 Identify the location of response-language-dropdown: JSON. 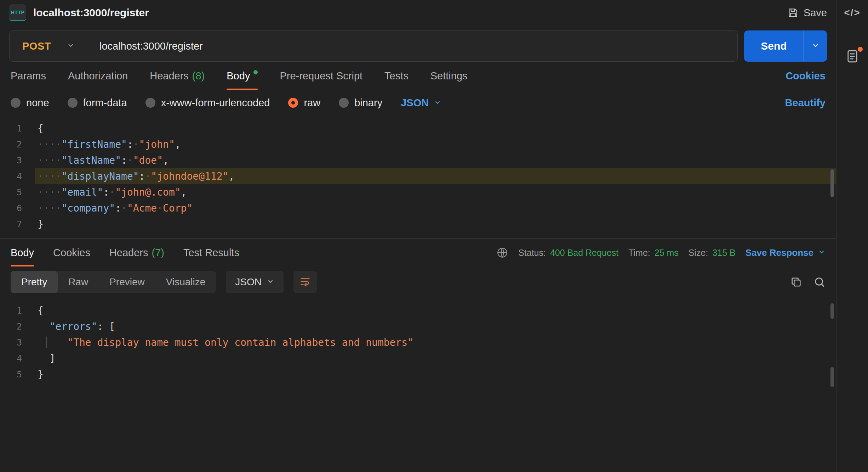
(255, 282).